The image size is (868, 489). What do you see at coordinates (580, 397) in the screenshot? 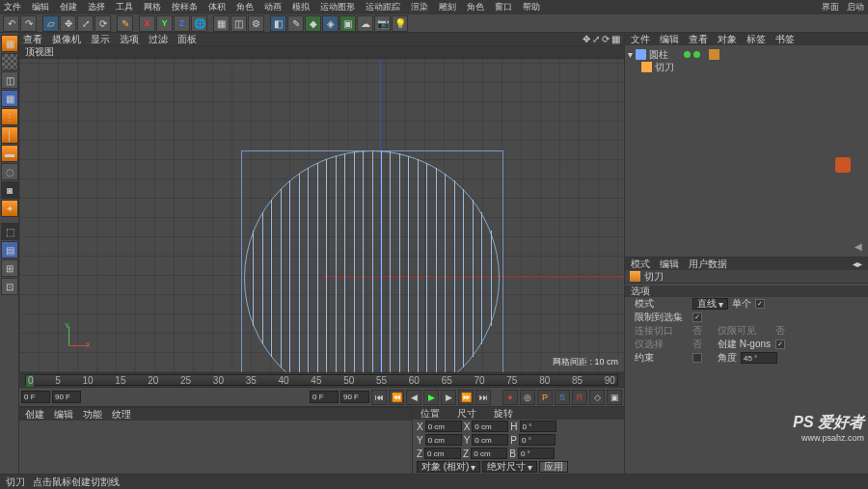
I see `key-rot-button: R` at bounding box center [580, 397].